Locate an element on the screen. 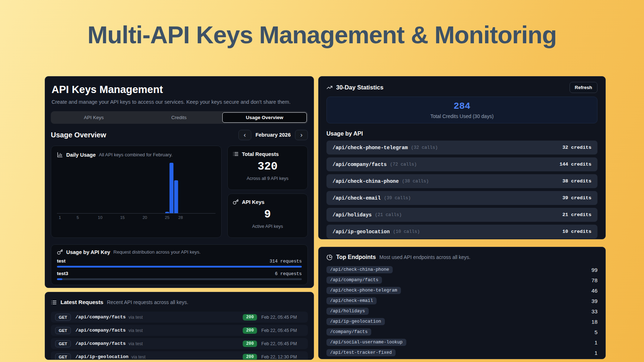 The width and height of the screenshot is (644, 362). endpoint-count: 18 is located at coordinates (594, 322).